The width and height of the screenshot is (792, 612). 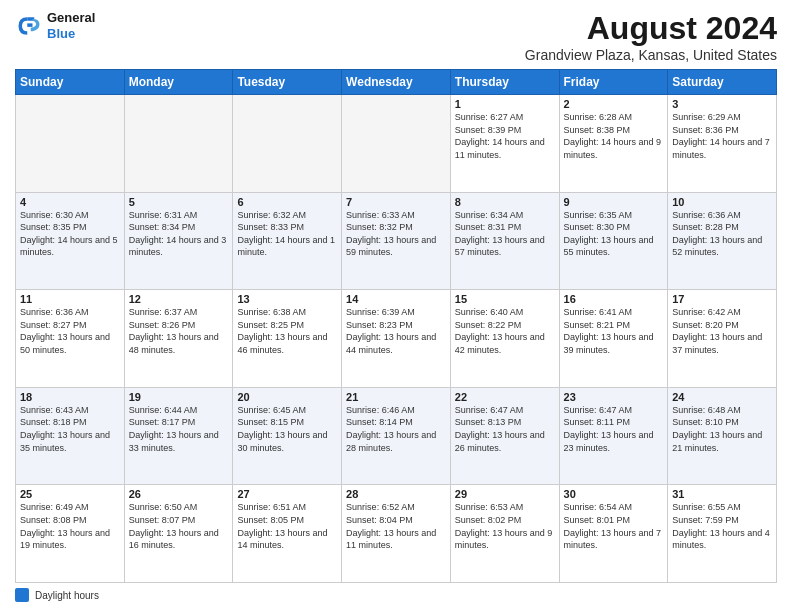 What do you see at coordinates (70, 234) in the screenshot?
I see `day-info: Sunrise: 6:30 AM Sunset: 8:35 PM Dayligh…` at bounding box center [70, 234].